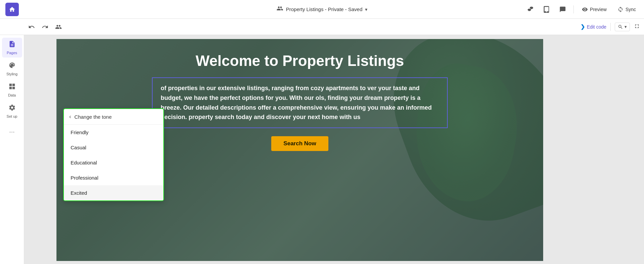  What do you see at coordinates (324, 9) in the screenshot?
I see `document-title: Property Listings - Private - Saved` at bounding box center [324, 9].